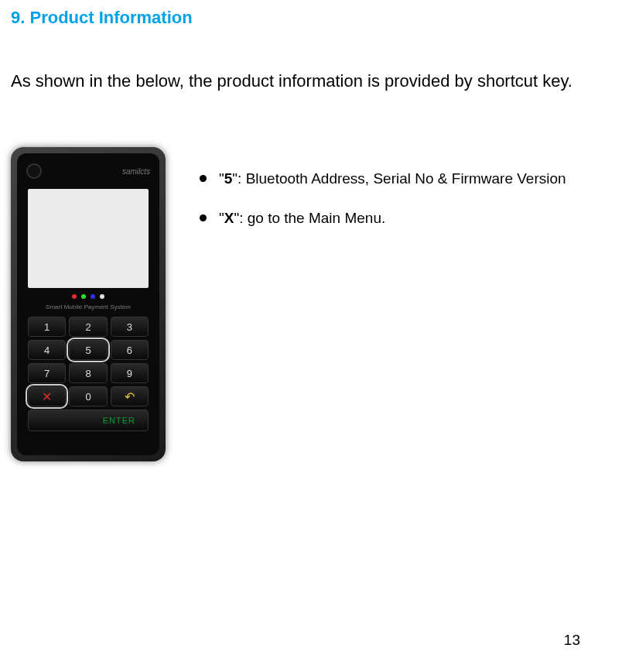  I want to click on key-9: 9, so click(130, 373).